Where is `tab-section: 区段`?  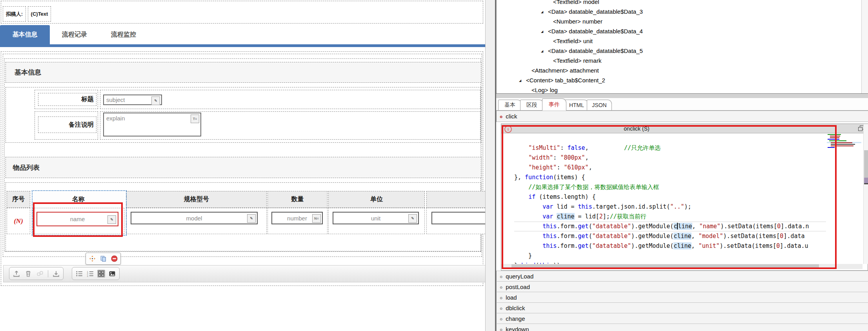
tab-section: 区段 is located at coordinates (532, 105).